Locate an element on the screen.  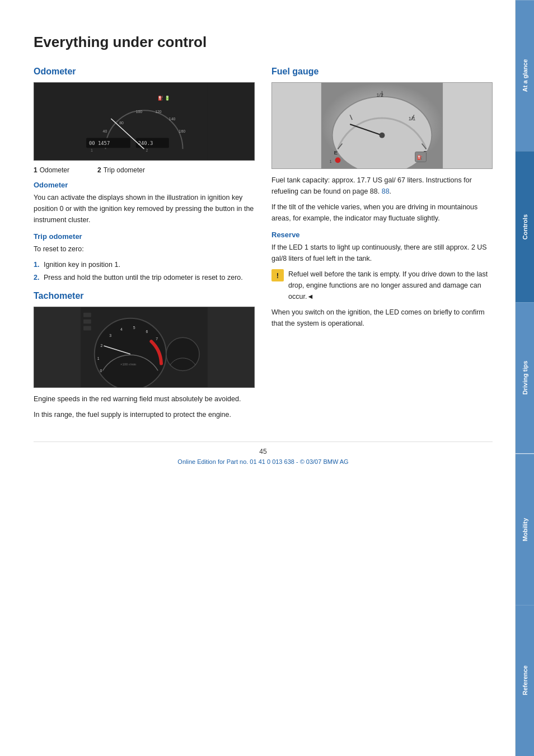
svg-text: 80 is located at coordinates (121, 123).